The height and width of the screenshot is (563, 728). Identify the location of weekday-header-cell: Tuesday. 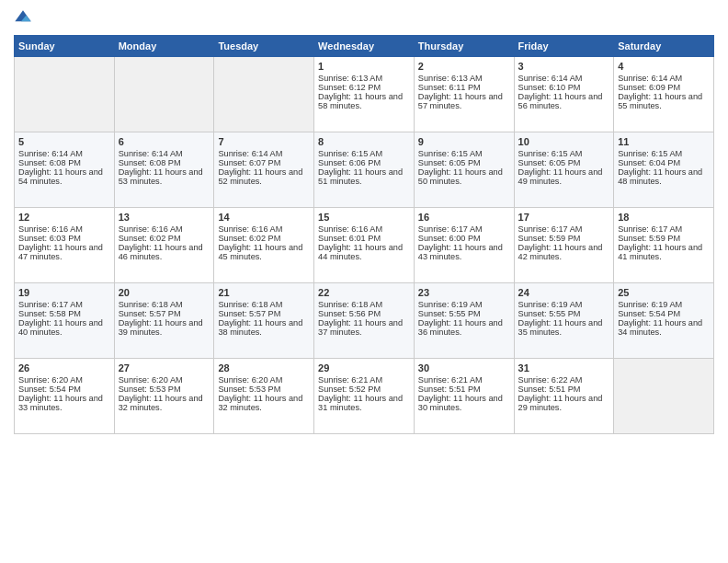
(265, 46).